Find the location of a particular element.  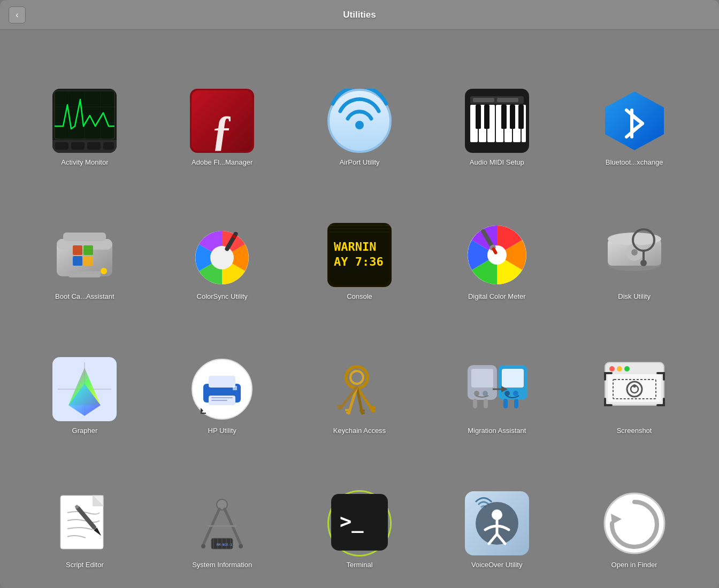

airport-utility-label: AirPort Utility is located at coordinates (360, 163).